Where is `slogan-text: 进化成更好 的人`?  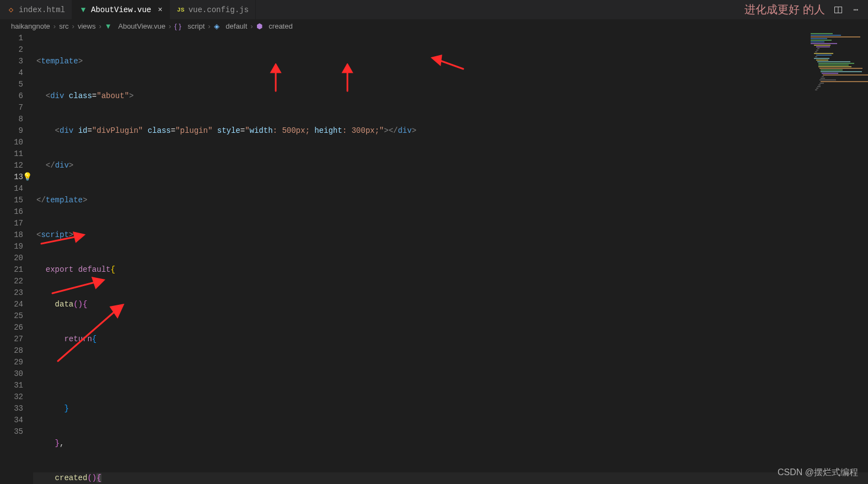 slogan-text: 进化成更好 的人 is located at coordinates (785, 10).